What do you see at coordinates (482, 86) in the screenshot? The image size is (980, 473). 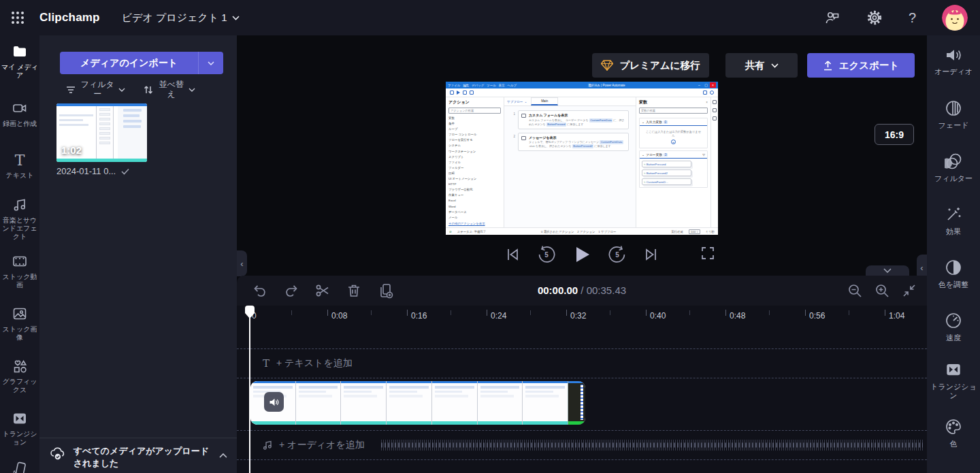 I see `pv-menubar: ファイル 編集 デバッグ ツール 表示 ヘルプ` at bounding box center [482, 86].